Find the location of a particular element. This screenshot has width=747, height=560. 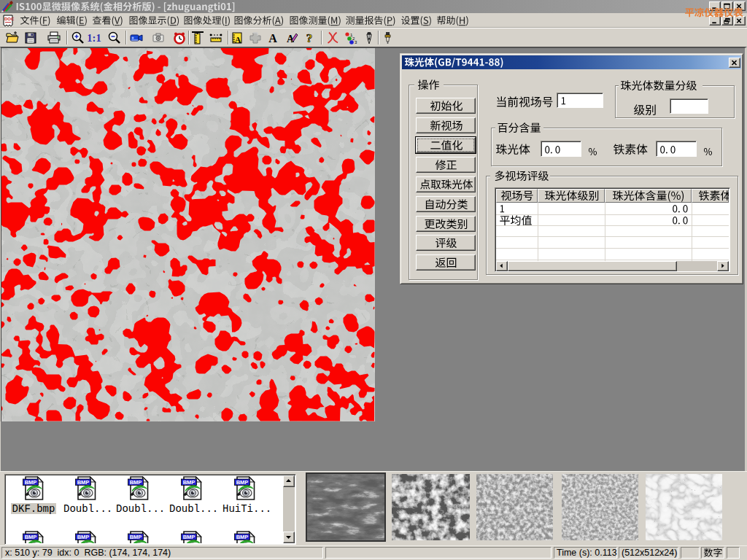

svg-text: DOC is located at coordinates (9, 19).